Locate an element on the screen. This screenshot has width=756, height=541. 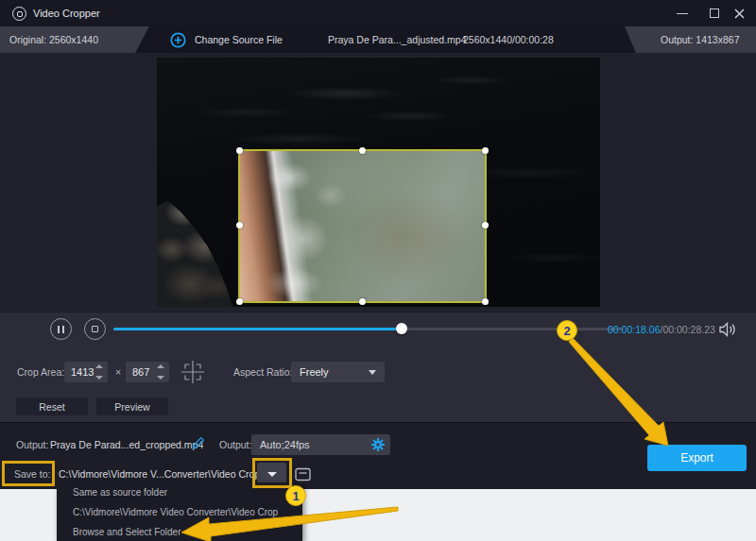
speaker-icon is located at coordinates (729, 330).